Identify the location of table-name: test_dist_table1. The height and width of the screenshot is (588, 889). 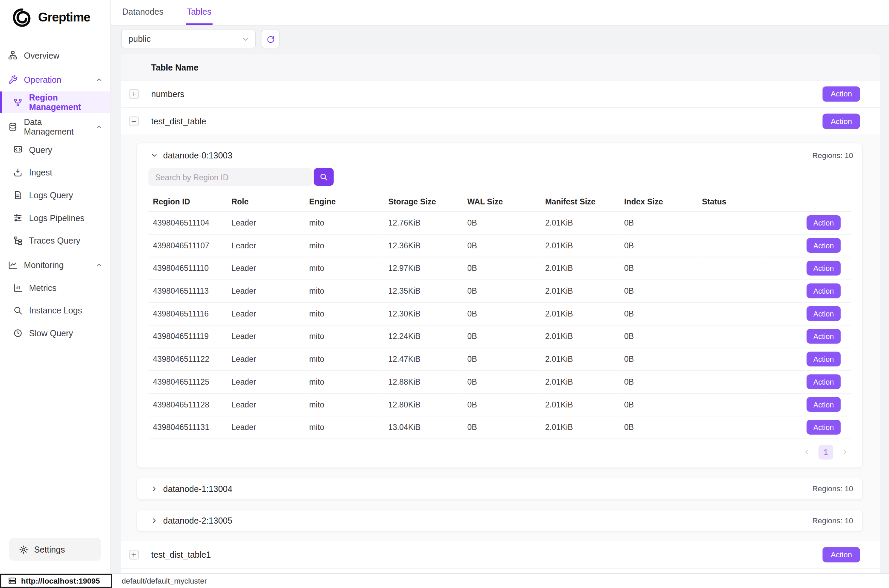
(181, 554).